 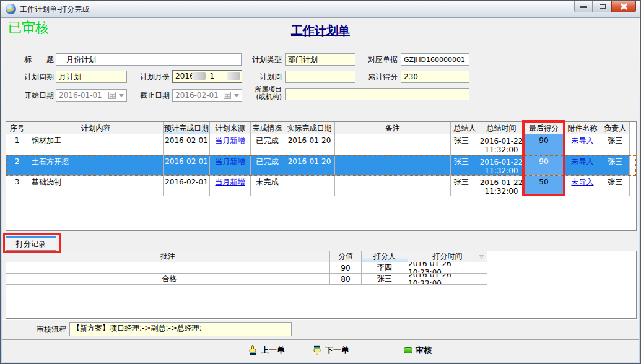 I want to click on col-header-owner: 负责人, so click(x=616, y=128).